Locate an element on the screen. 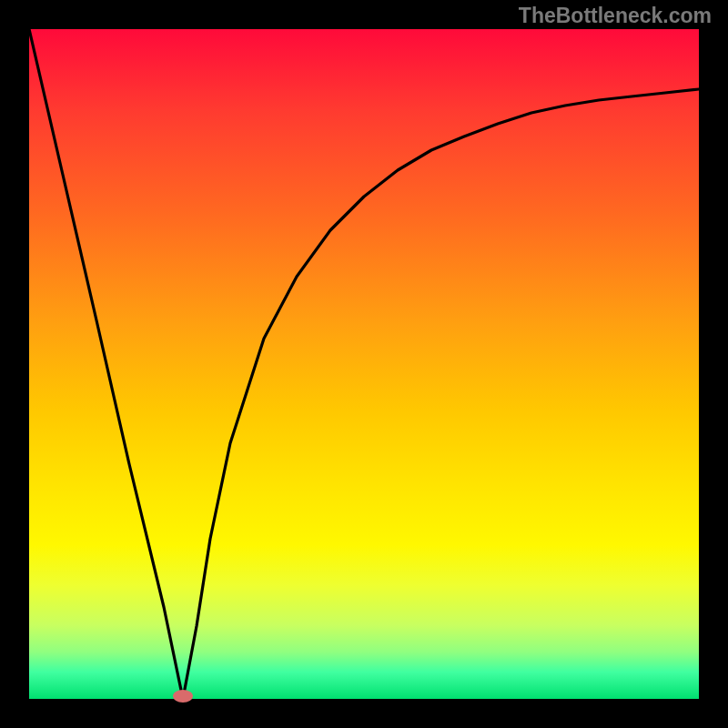  optimal-point-marker is located at coordinates (183, 696).